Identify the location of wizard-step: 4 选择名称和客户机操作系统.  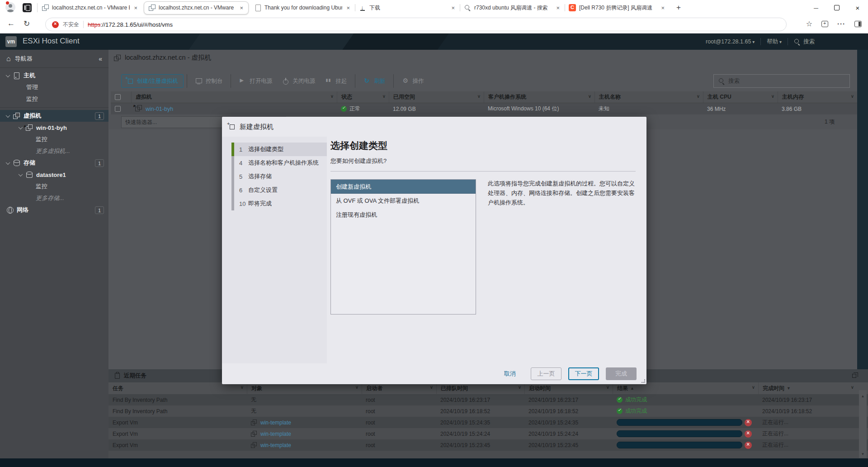
(274, 163).